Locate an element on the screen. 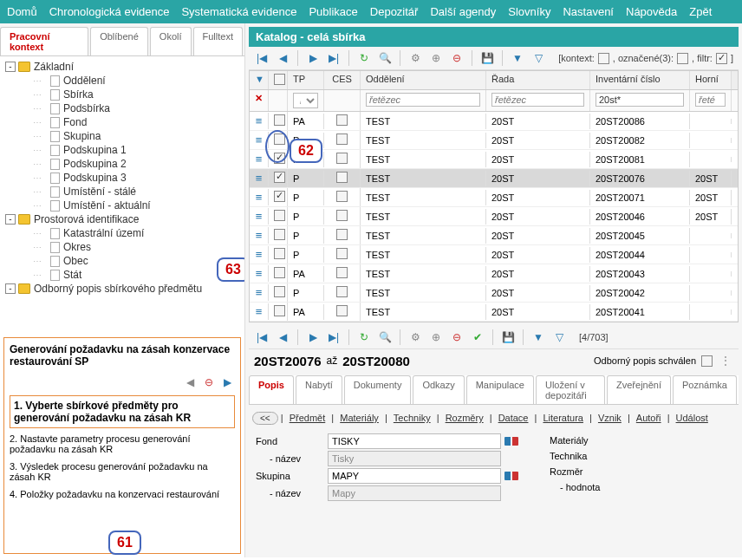  col-oddeleni: Oddělení is located at coordinates (423, 80).